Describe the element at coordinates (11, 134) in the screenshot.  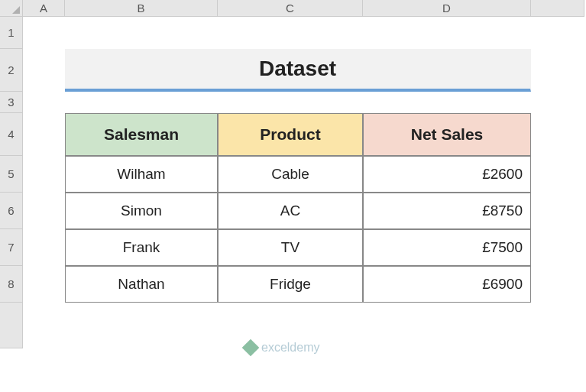
I see `row-header-4: 4` at that location.